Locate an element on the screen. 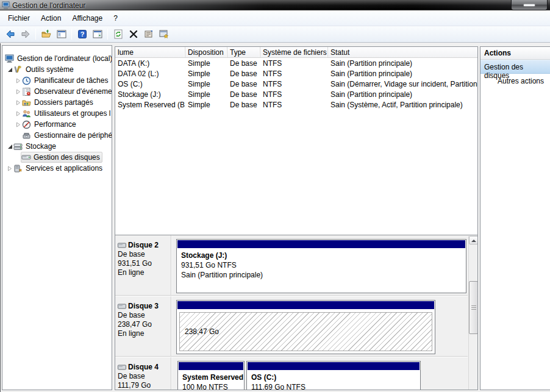 Image resolution: width=550 pixels, height=392 pixels. volume-row-data02-l: DATA 02 (L:) Simple De base NTFS Sain (P… is located at coordinates (296, 73).